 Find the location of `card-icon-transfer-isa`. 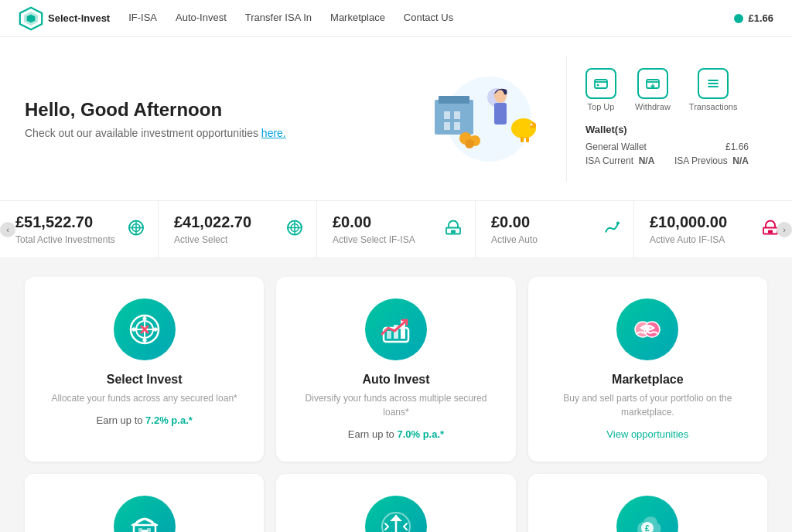

card-icon-transfer-isa is located at coordinates (396, 513).